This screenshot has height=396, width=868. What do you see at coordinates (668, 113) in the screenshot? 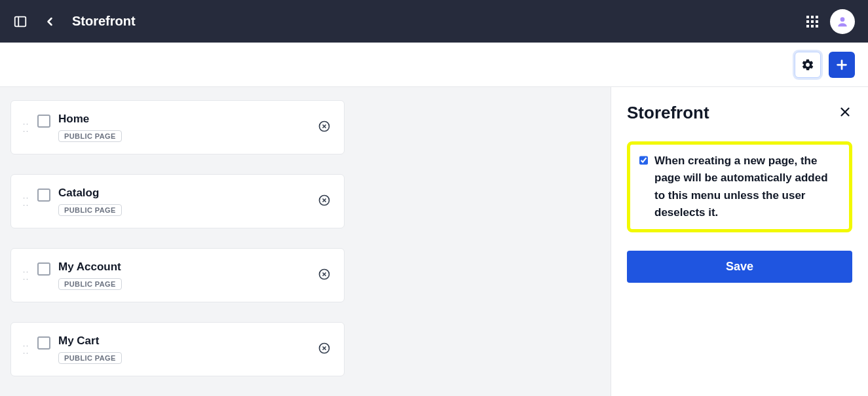
I see `side-panel-title: Storefront` at bounding box center [668, 113].